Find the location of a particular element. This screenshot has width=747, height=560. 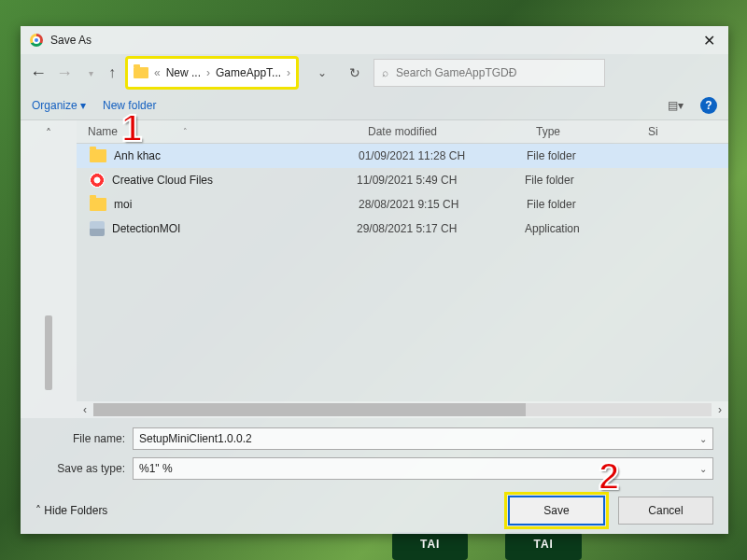

view-icon: ▤ is located at coordinates (672, 105).